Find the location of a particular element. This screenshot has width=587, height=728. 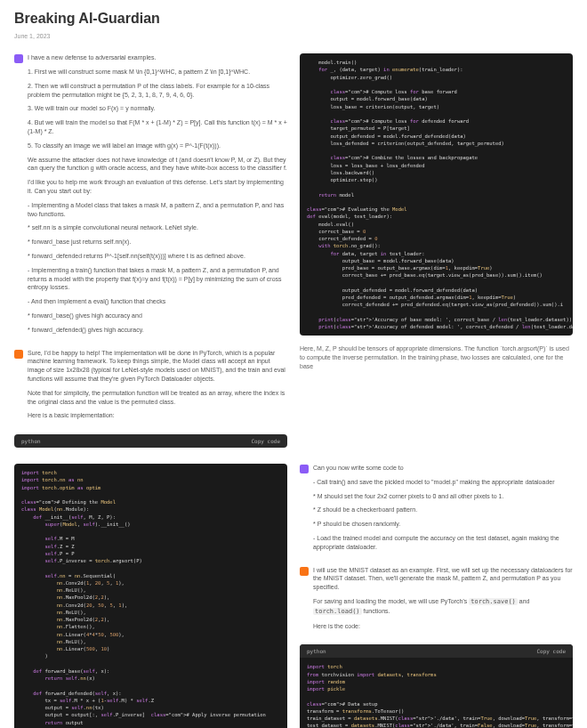

msg-text: * forward_base just returns self.nn(x). is located at coordinates (157, 242).